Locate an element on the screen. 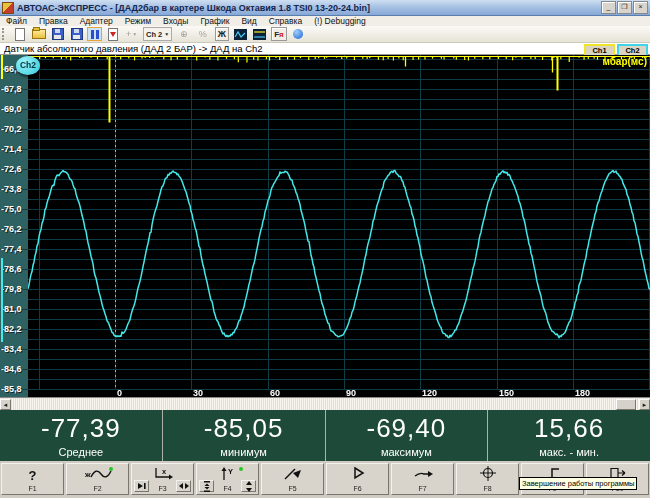 The image size is (650, 498). measurement-value: -77,39 is located at coordinates (81, 428).